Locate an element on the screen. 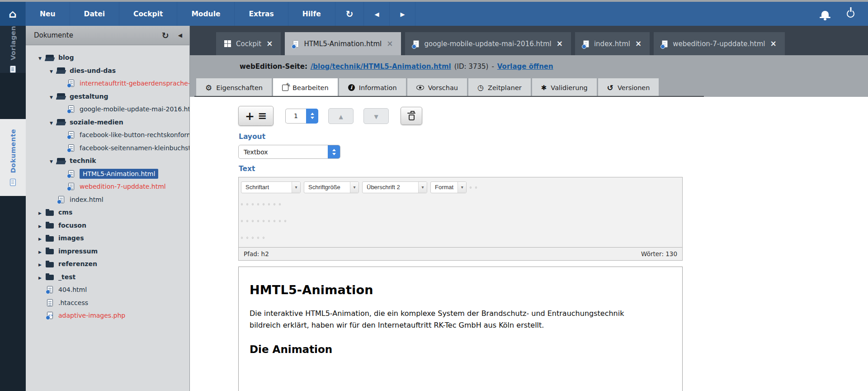  section-tab: Information is located at coordinates (373, 88).